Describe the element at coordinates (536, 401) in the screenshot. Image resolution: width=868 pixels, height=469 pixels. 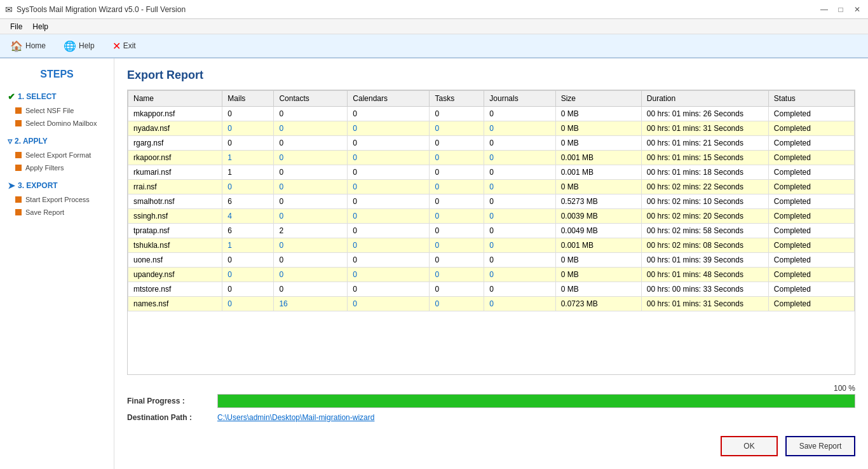
I see `progress-bar-fill` at that location.